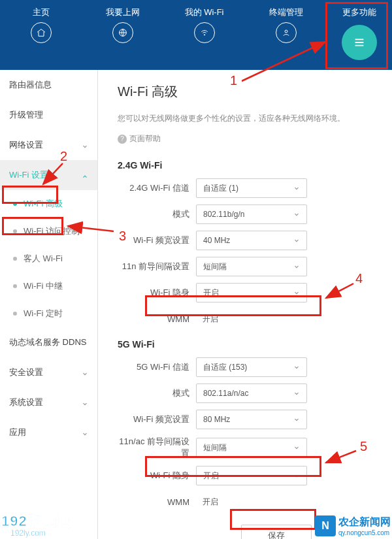  What do you see at coordinates (247, 139) in the screenshot?
I see `help-link: ? 页面帮助` at bounding box center [247, 139].